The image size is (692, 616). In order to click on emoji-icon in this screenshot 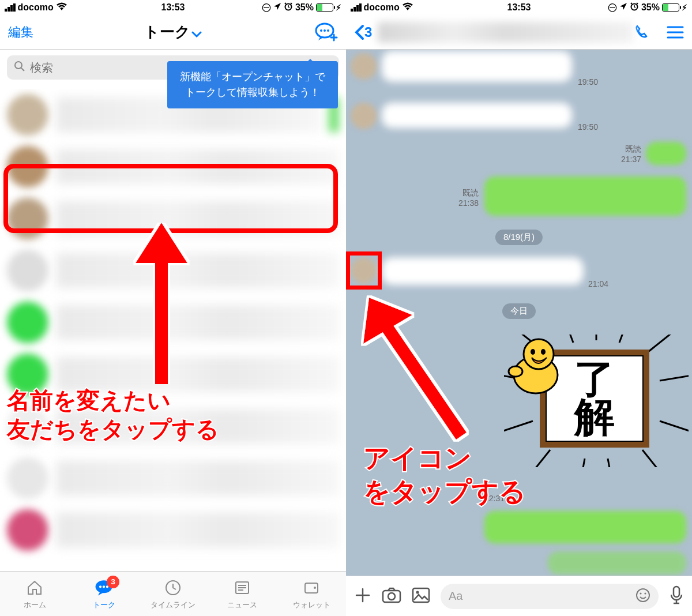, I will do `click(643, 596)`.